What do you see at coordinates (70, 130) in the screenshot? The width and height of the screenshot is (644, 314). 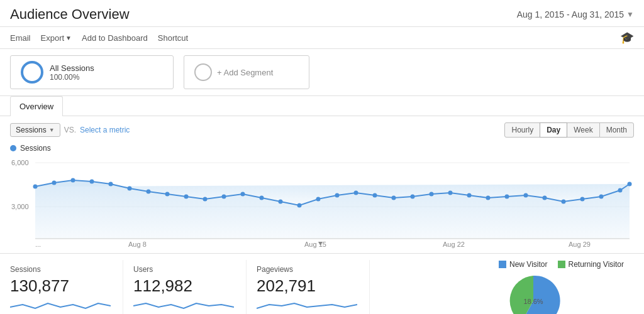 I see `vs-label: VS.` at bounding box center [70, 130].